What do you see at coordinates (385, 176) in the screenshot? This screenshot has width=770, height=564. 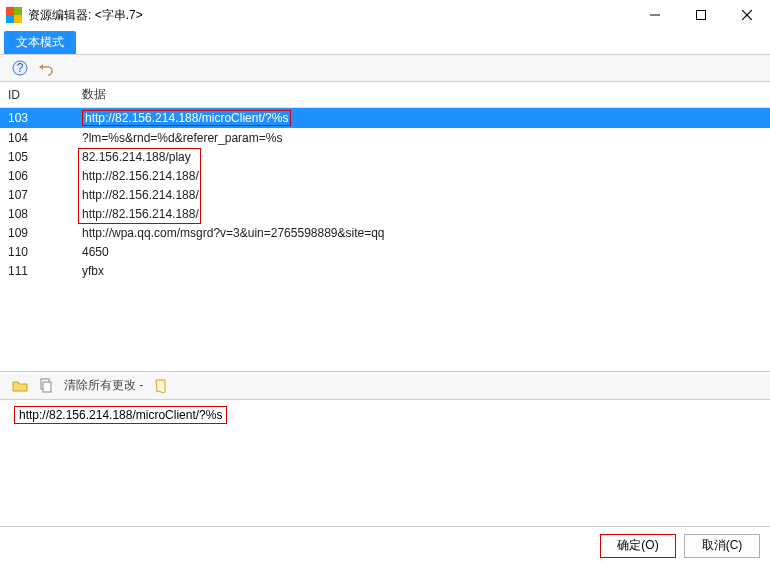 I see `table-row: 106http://82.156.214.188/` at bounding box center [385, 176].